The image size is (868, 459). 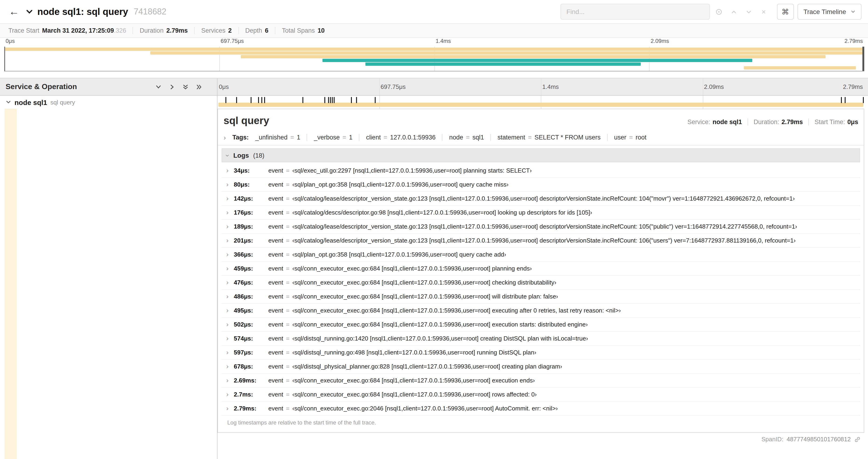 I want to click on log-entry: ›2.7ms:event=‹sql/conn_executor_exec.go:…, so click(x=541, y=395).